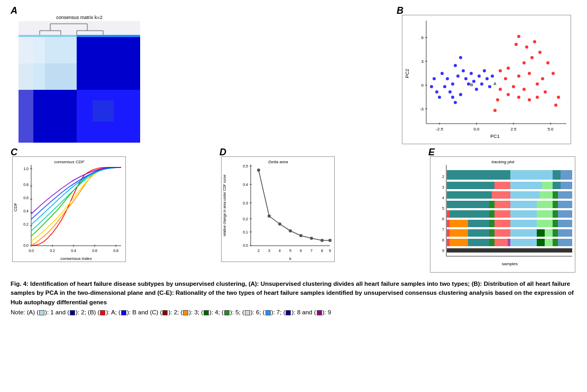 The height and width of the screenshot is (392, 587). Describe the element at coordinates (227, 313) in the screenshot. I see `color-box-c5` at that location.